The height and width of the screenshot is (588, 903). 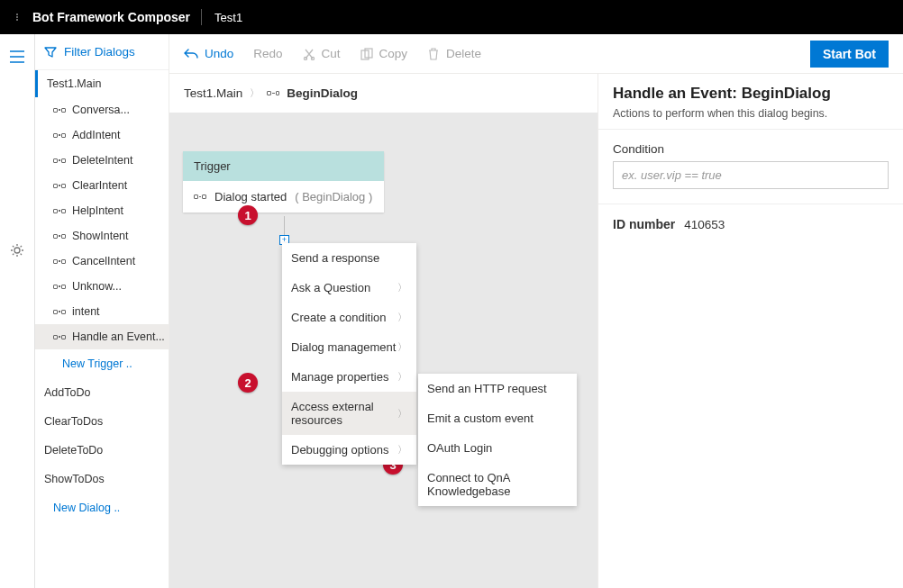 What do you see at coordinates (17, 57) in the screenshot?
I see `hamburger-icon` at bounding box center [17, 57].